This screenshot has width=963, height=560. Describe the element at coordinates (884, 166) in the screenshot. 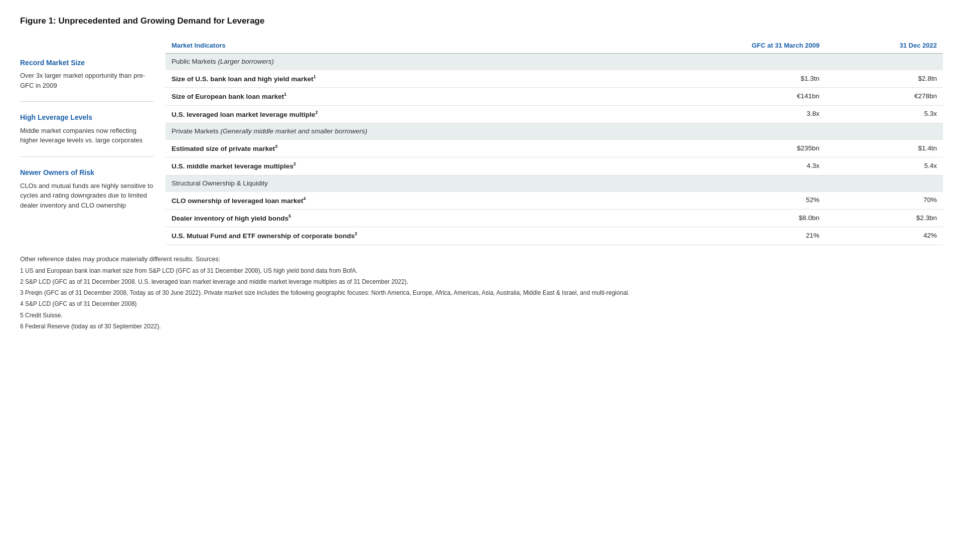

I see `row-dec-1-1: 5.4x` at that location.